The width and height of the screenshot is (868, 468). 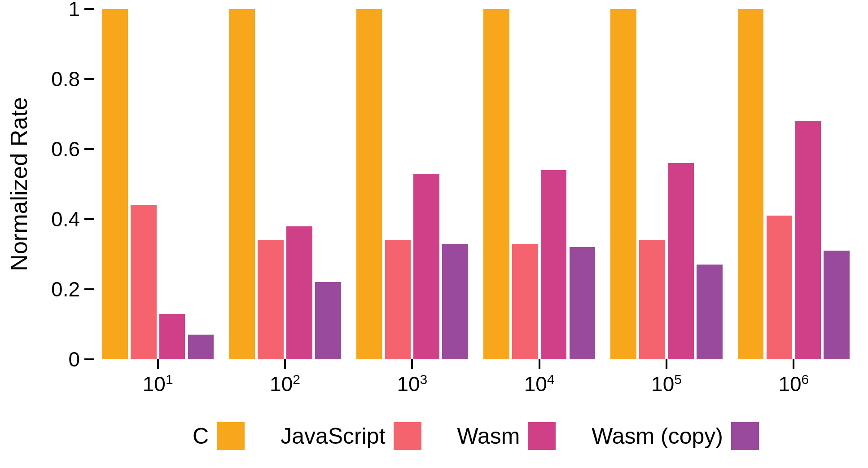 What do you see at coordinates (57, 149) in the screenshot?
I see `y-tick-label: 0.6` at bounding box center [57, 149].